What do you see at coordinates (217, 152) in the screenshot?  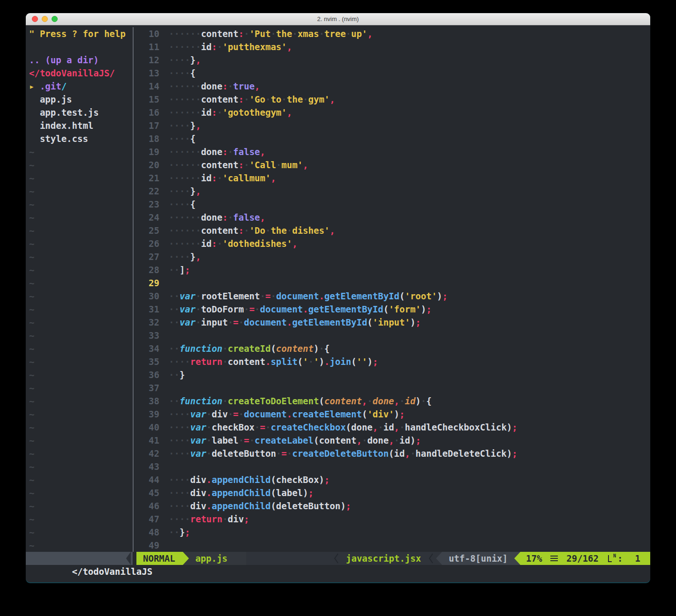 I see `code-text: ······done:·false,` at bounding box center [217, 152].